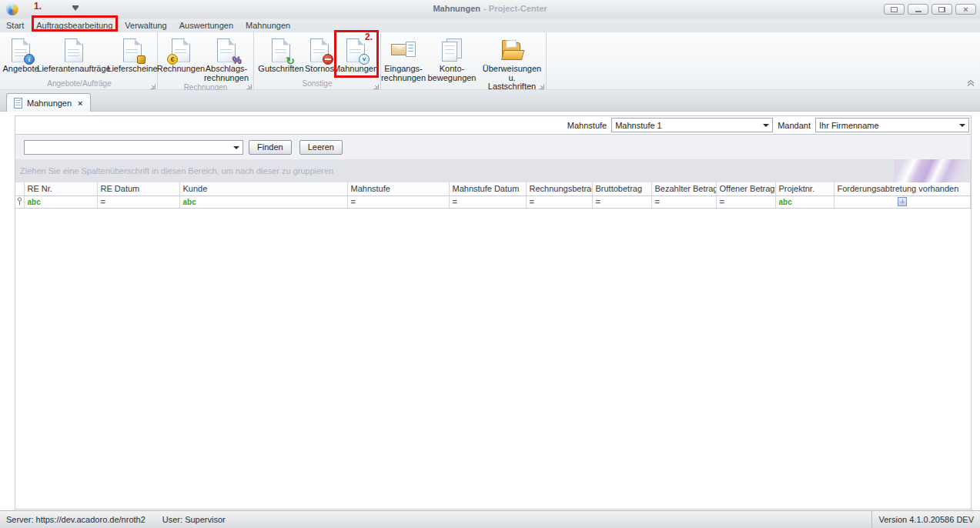  Describe the element at coordinates (794, 125) in the screenshot. I see `mandant-label: Mandant` at that location.